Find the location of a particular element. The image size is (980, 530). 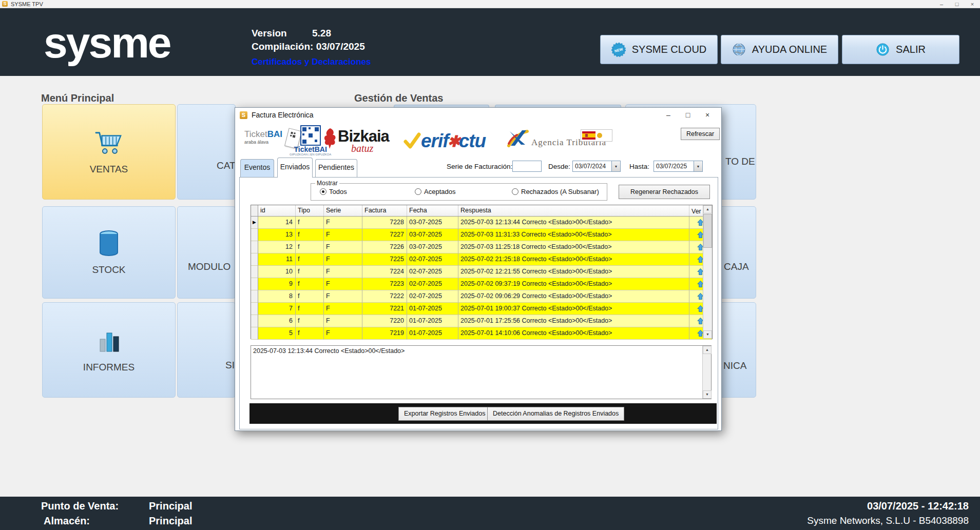

cell-factura: 7221 is located at coordinates (385, 309).